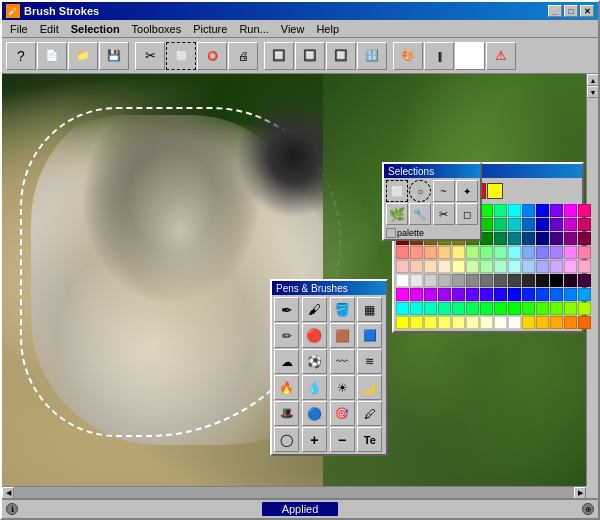 Image resolution: width=600 pixels, height=520 pixels. Describe the element at coordinates (592, 92) in the screenshot. I see `scroll-down-button: ▼` at that location.